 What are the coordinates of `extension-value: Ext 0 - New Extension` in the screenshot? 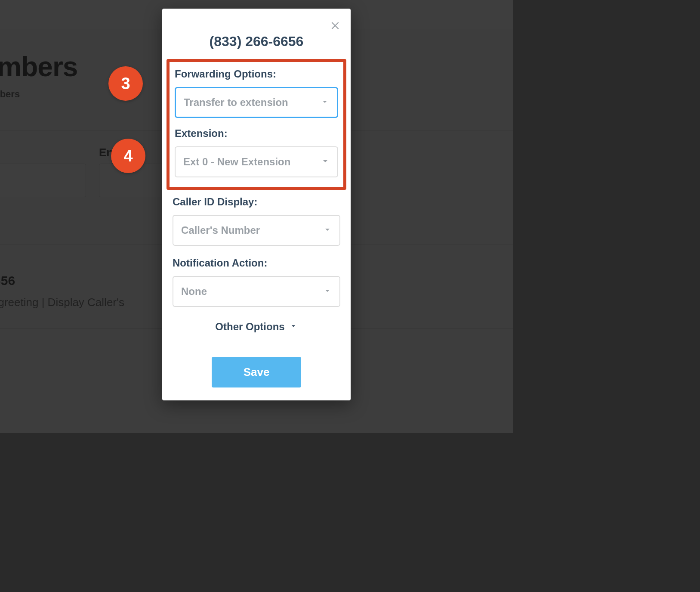 It's located at (237, 162).